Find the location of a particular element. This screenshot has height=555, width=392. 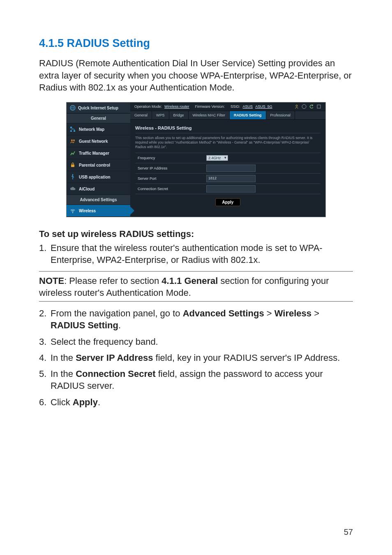

step-text: In the Server IP Address field, key in y… is located at coordinates (202, 358).